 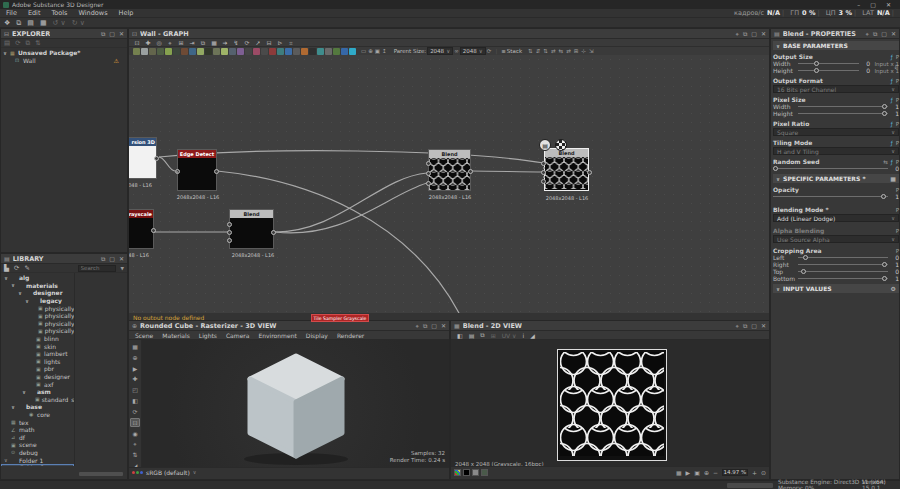 What do you see at coordinates (248, 52) in the screenshot?
I see `node-sharpen-icon` at bounding box center [248, 52].